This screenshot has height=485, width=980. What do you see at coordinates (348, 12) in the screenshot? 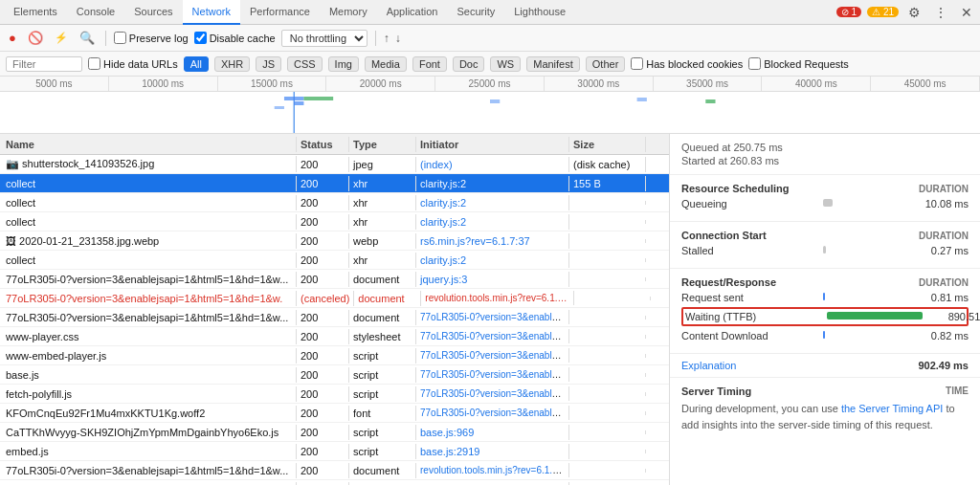
I see `tab-memory: Memory` at bounding box center [348, 12].